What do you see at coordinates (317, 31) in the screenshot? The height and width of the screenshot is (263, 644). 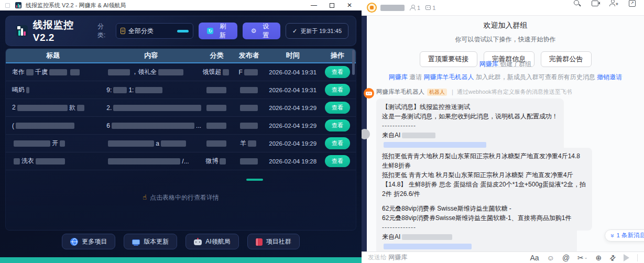 I see `last-updated-chip: ✓ 更新于 19:31:45` at bounding box center [317, 31].